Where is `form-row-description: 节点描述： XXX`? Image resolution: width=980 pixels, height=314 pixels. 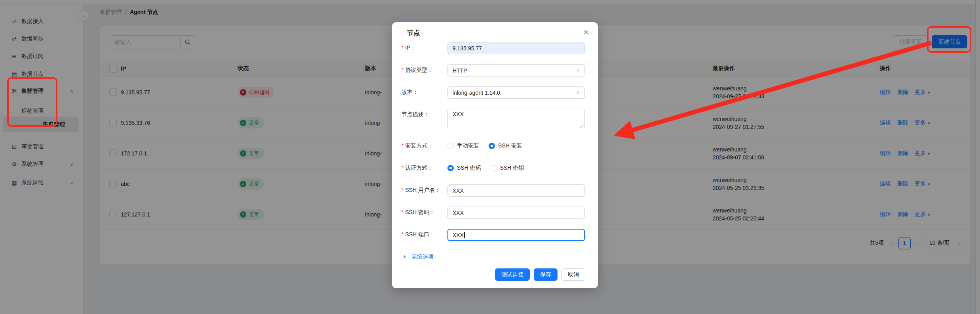 form-row-description: 节点描述： XXX is located at coordinates (495, 119).